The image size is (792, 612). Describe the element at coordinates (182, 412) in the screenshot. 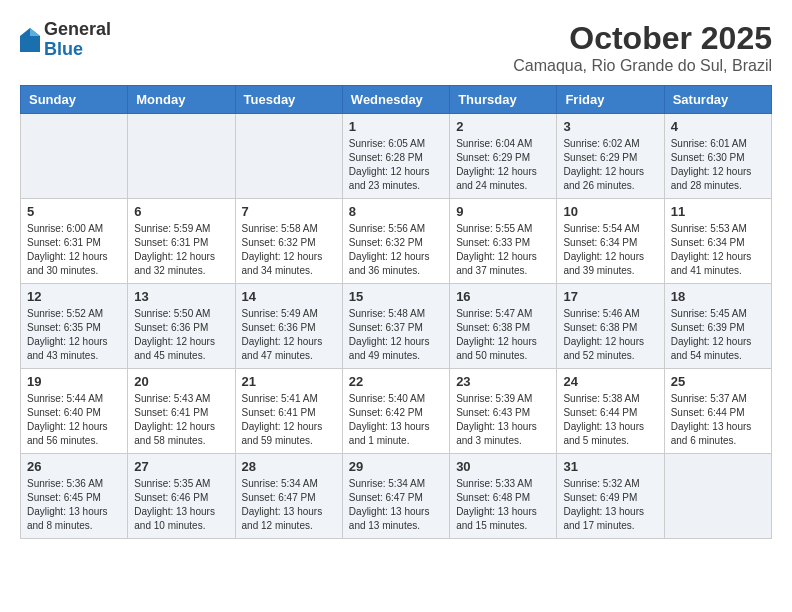

I see `calendar-day-cell: 20Sunrise: 5:43 AM Sunset: 6:41 PM Dayli…` at that location.